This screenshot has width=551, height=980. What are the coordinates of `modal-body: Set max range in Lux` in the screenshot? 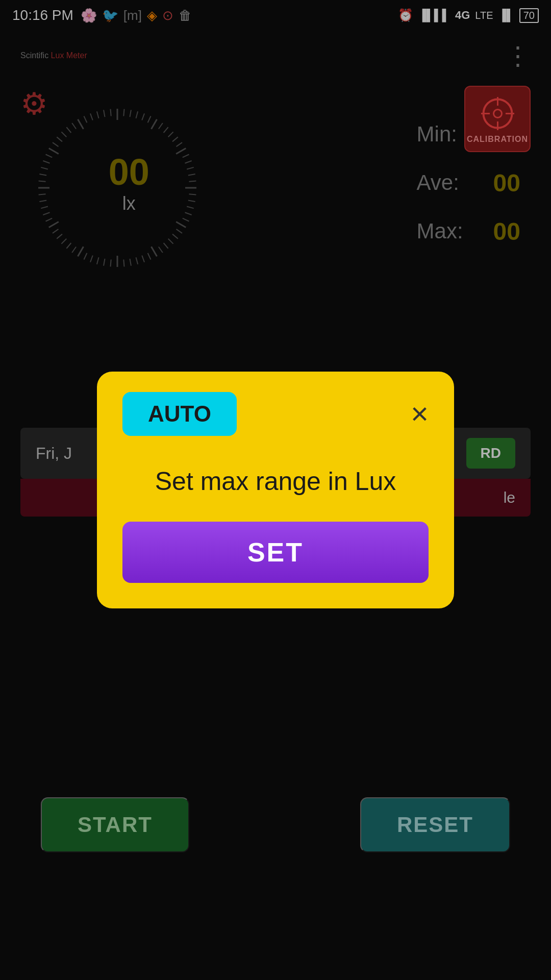 It's located at (276, 489).